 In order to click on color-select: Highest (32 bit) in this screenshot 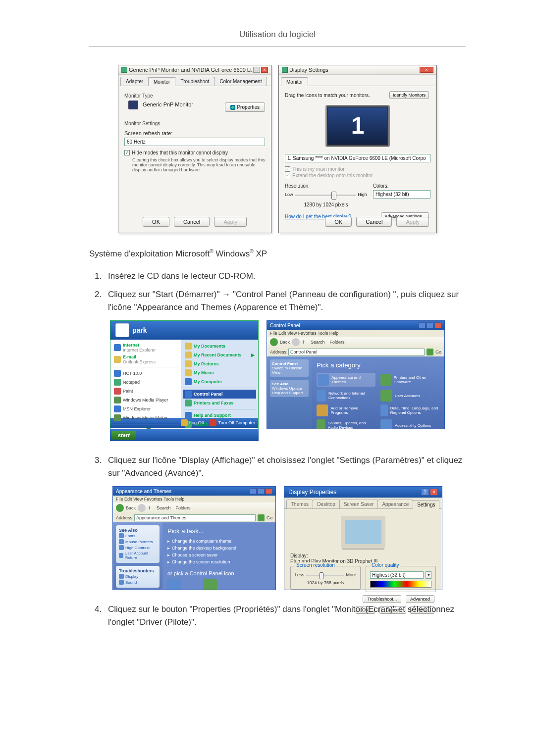, I will do `click(397, 575)`.